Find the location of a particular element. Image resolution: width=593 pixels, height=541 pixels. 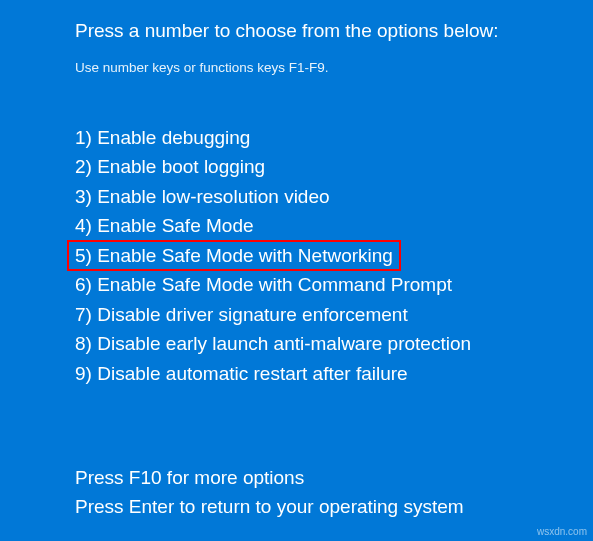

option-number: 9) is located at coordinates (84, 374).